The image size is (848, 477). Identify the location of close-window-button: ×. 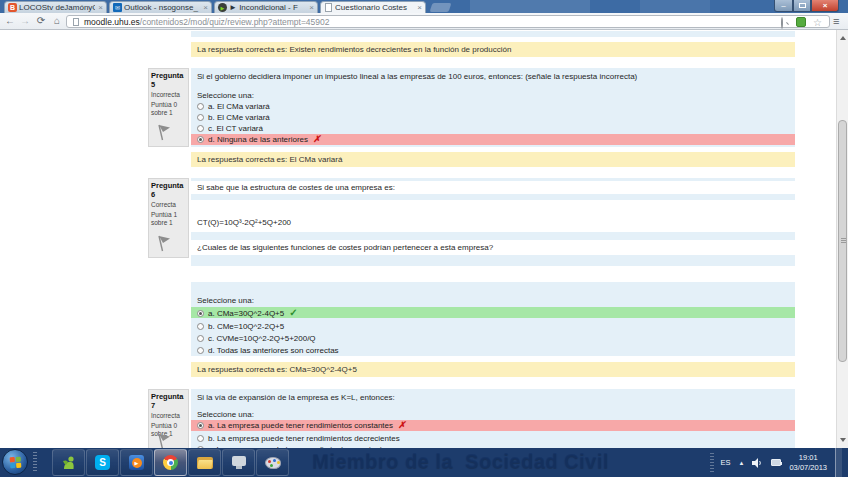
(825, 6).